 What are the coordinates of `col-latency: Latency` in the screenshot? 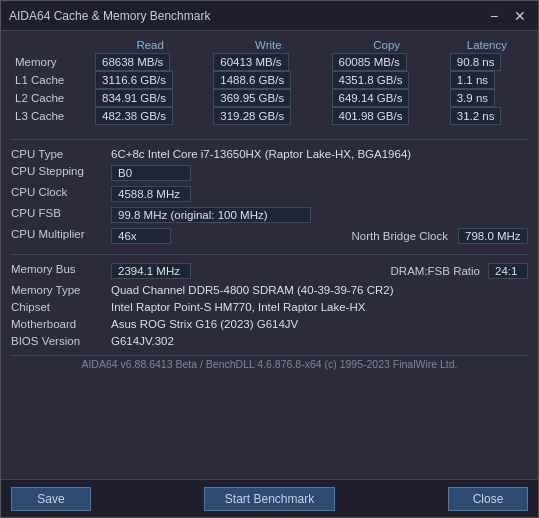 It's located at (487, 45).